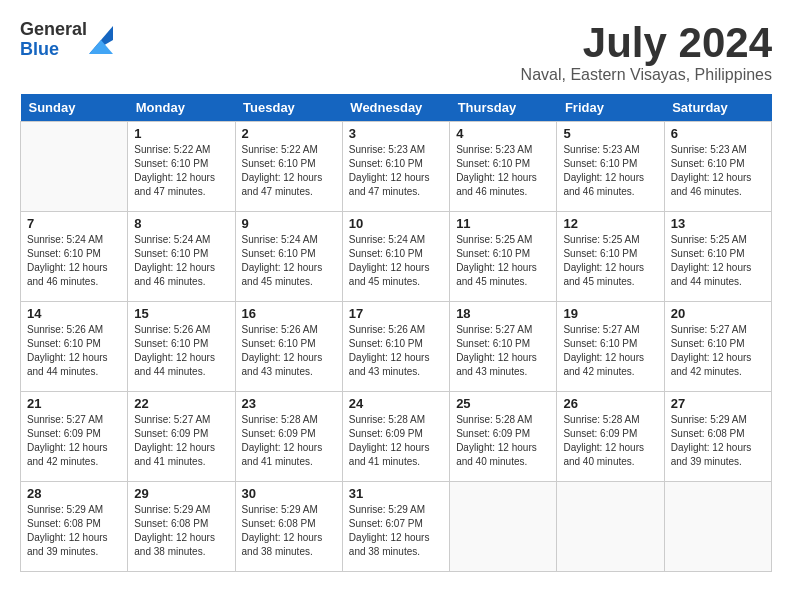 Image resolution: width=792 pixels, height=612 pixels. Describe the element at coordinates (504, 167) in the screenshot. I see `calendar-cell: 4Sunrise: 5:23 AM Sunset: 6:10 PM Daylig…` at that location.